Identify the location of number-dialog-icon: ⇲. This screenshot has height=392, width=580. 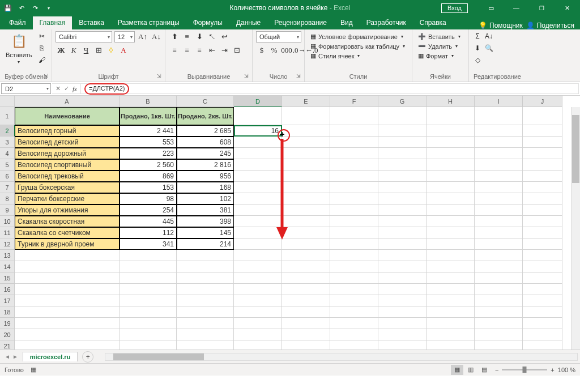
(298, 76).